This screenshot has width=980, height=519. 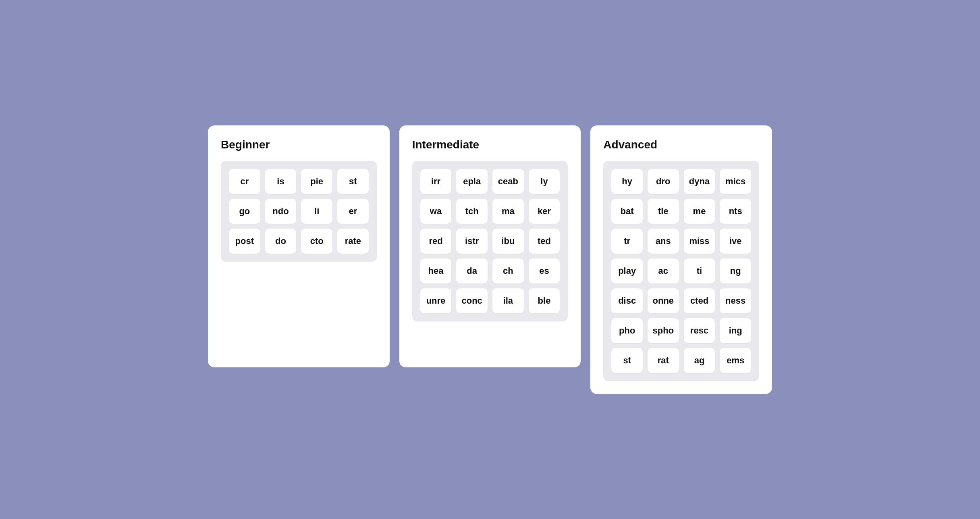 I want to click on tile-advanced-20: pho, so click(x=627, y=331).